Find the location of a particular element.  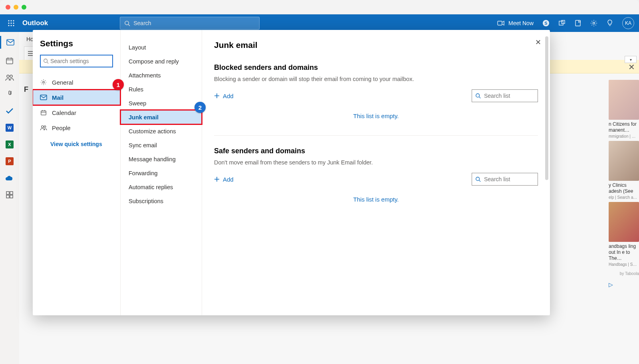

sub-subscriptions: Subscriptions is located at coordinates (161, 201).